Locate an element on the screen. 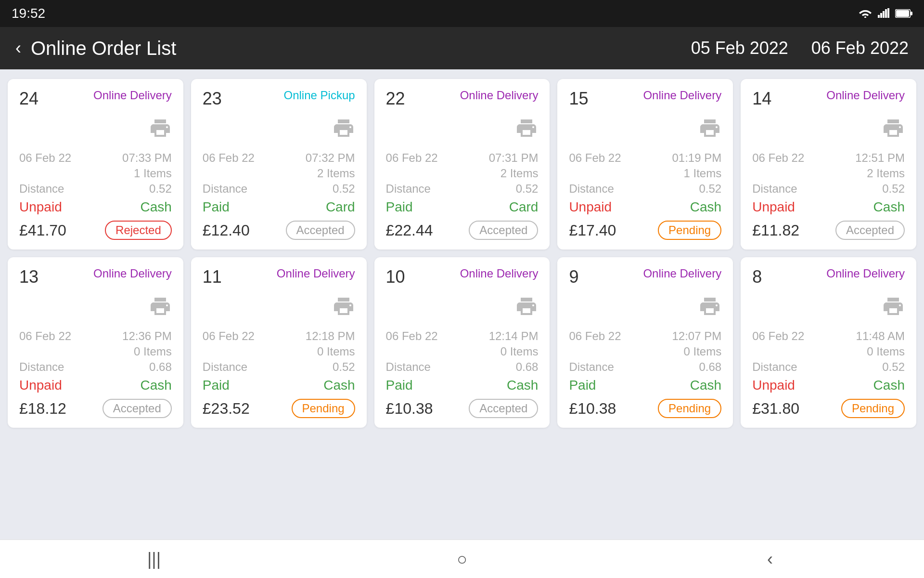  page-title: Online Order List is located at coordinates (103, 48).